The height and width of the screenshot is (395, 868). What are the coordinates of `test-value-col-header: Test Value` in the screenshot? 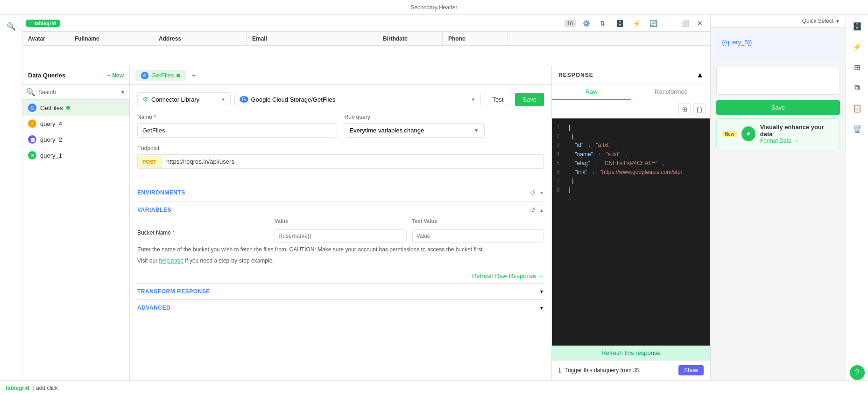 It's located at (478, 221).